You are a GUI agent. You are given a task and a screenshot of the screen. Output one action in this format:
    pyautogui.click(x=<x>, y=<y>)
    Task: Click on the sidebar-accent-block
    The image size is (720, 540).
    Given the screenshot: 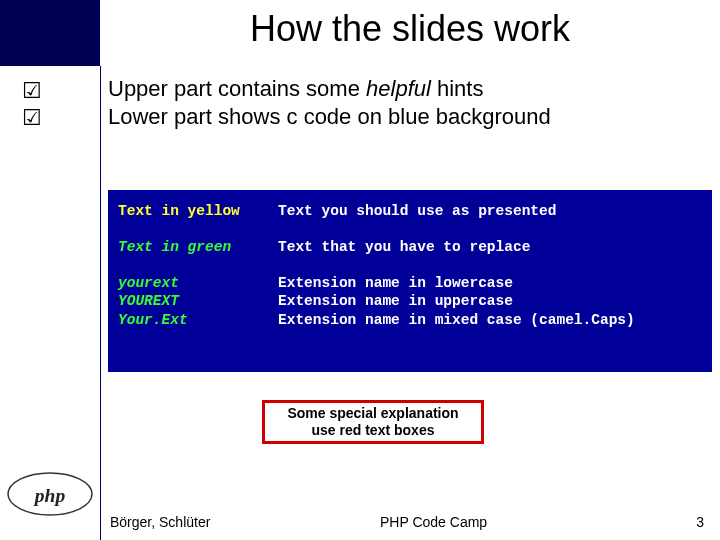 What is the action you would take?
    pyautogui.click(x=50, y=33)
    